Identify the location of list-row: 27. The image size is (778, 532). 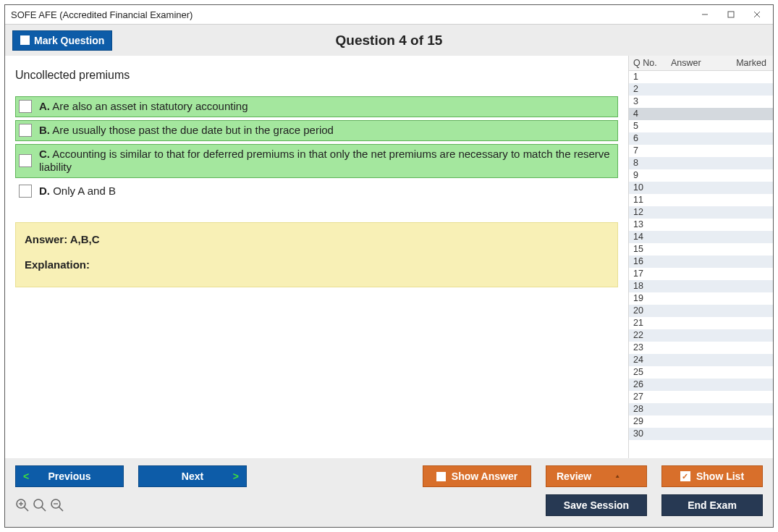
(701, 397).